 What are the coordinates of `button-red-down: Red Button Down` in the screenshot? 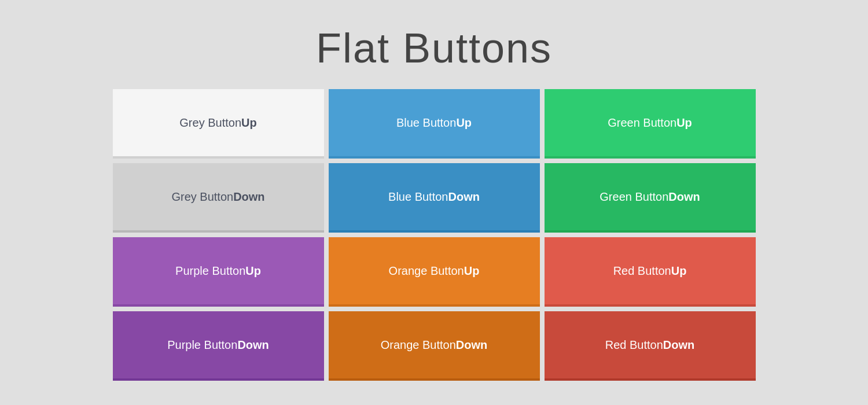 It's located at (650, 346).